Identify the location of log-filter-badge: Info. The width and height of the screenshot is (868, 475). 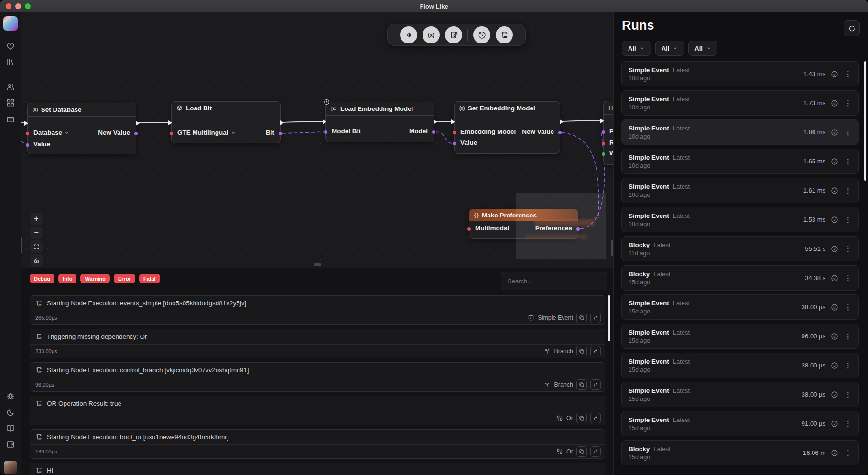
(67, 279).